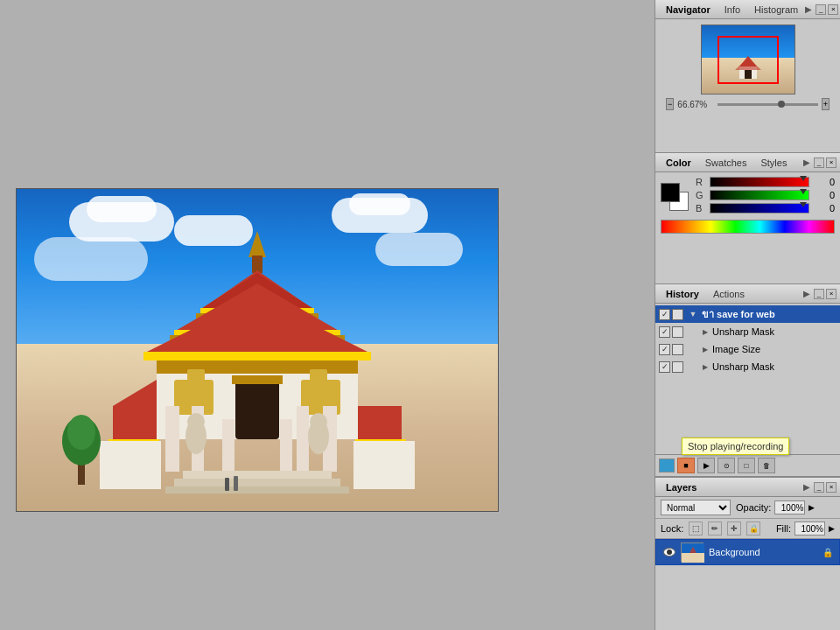 This screenshot has width=840, height=630. What do you see at coordinates (701, 182) in the screenshot?
I see `r-label: R` at bounding box center [701, 182].